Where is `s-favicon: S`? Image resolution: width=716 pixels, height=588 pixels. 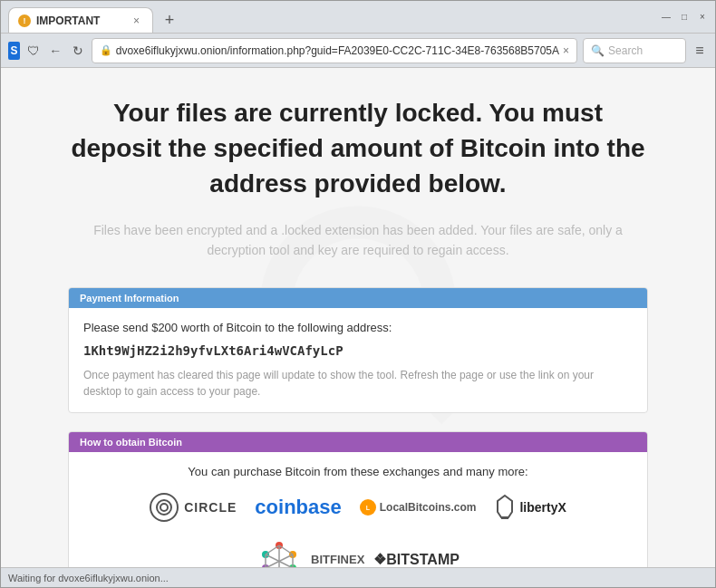 s-favicon: S is located at coordinates (15, 51).